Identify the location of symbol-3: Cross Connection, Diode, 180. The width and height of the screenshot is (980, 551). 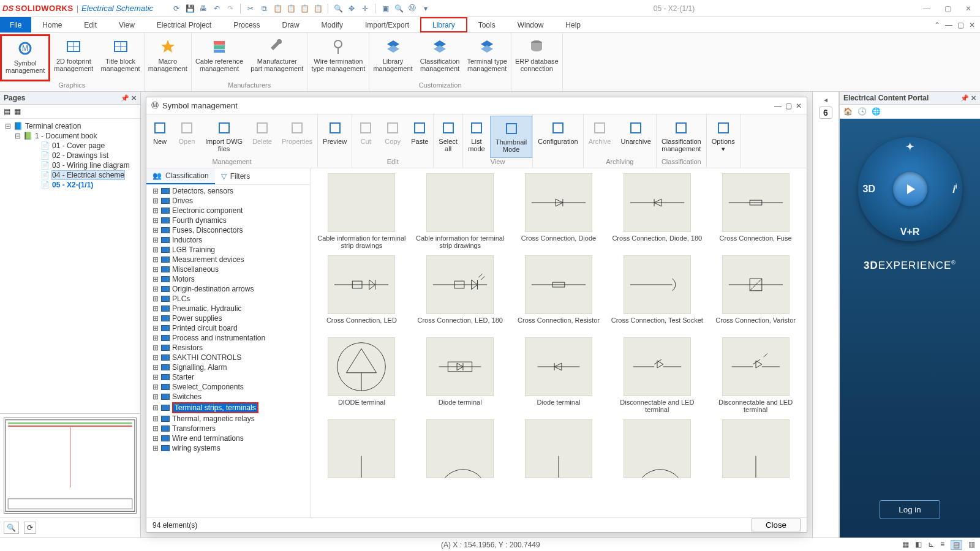
(657, 211).